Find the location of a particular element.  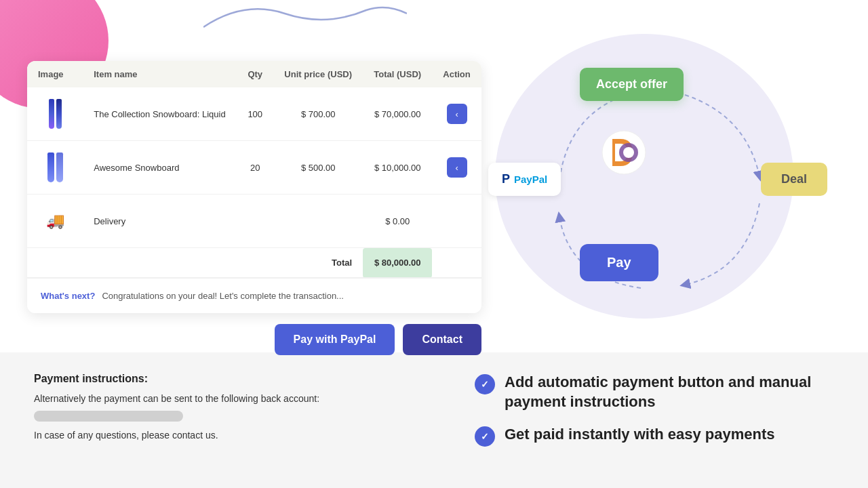

bank-account-bar is located at coordinates (108, 416).